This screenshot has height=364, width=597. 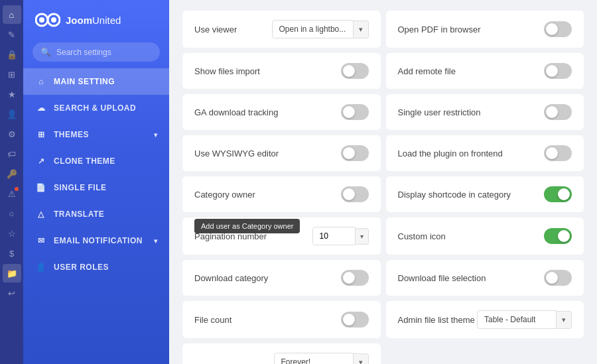 What do you see at coordinates (455, 195) in the screenshot?
I see `display-shortcode-label: Display shortcode in category` at bounding box center [455, 195].